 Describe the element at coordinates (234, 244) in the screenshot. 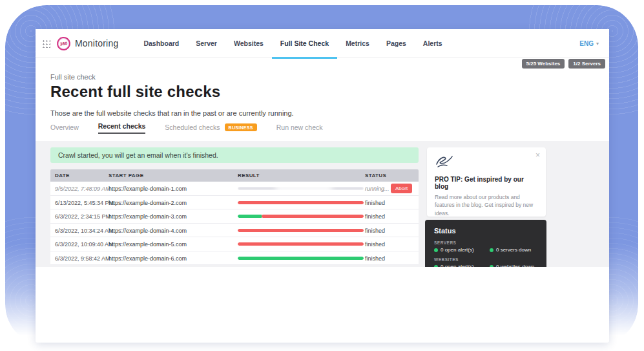

I see `table-row: 6/3/2022, 10:09:40 AM https://example-do…` at that location.